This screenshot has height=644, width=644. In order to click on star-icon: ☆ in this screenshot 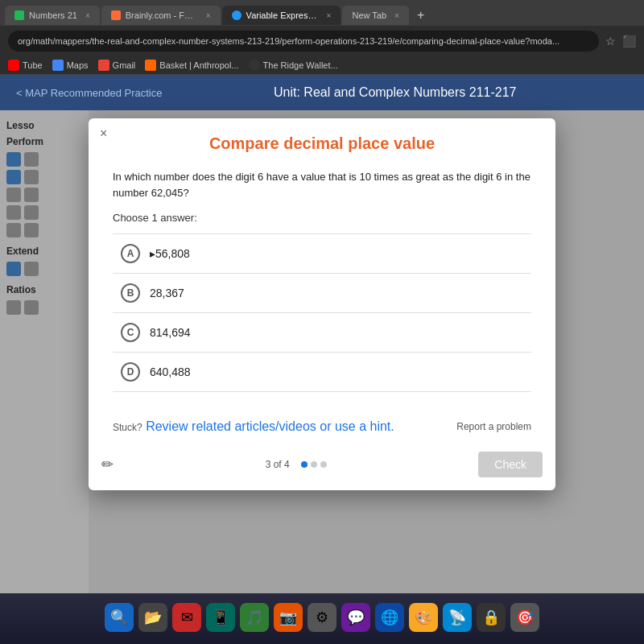, I will do `click(610, 41)`.